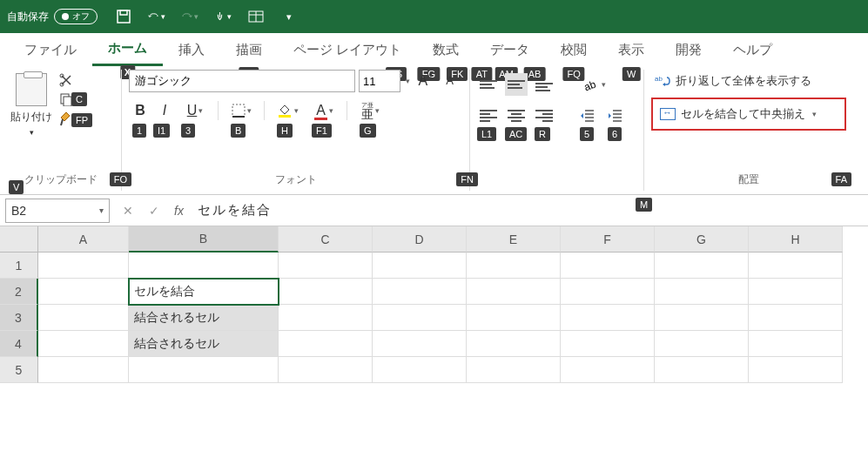 The image size is (868, 458). What do you see at coordinates (190, 17) in the screenshot?
I see `redo-icon: ▾` at bounding box center [190, 17].